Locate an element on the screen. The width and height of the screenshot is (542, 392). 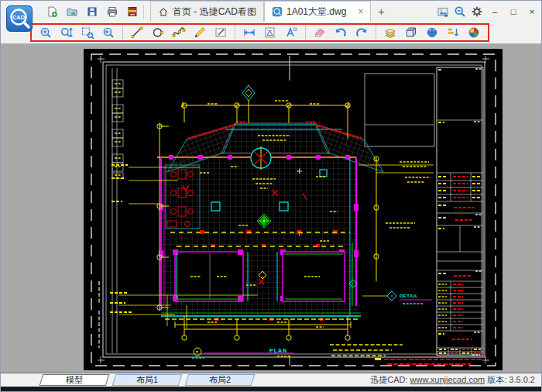
sheet-tab-layout2-label: 布局2 is located at coordinates (220, 380).